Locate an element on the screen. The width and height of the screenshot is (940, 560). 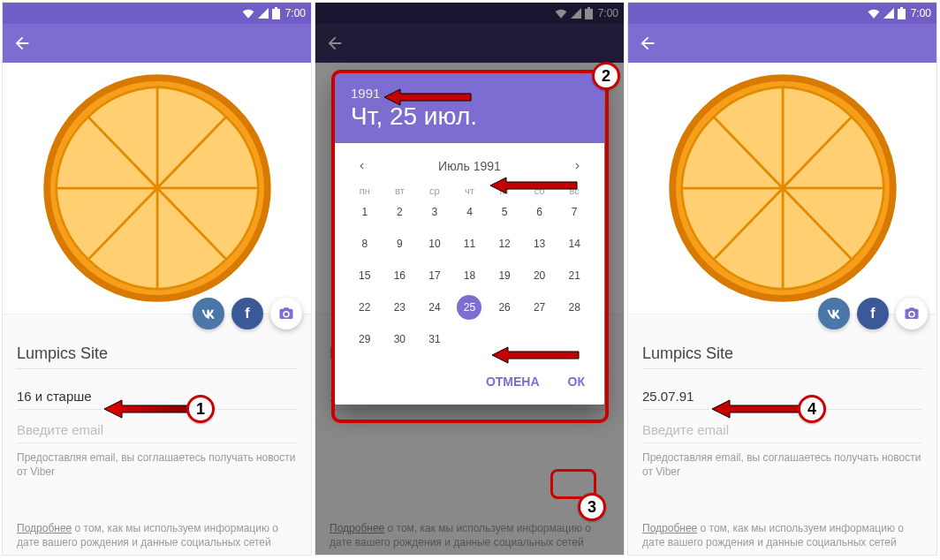
calendar-day-24: 24 is located at coordinates (435, 307).